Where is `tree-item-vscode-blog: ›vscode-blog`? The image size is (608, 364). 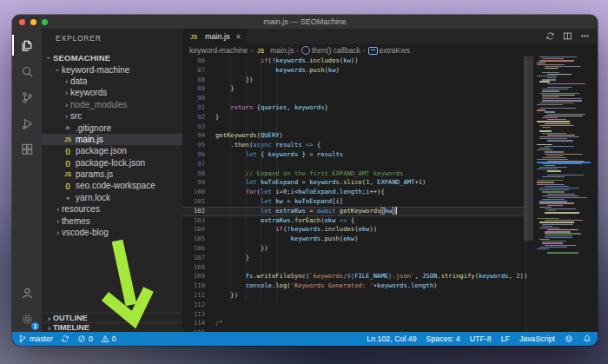 tree-item-vscode-blog: ›vscode-blog is located at coordinates (112, 233).